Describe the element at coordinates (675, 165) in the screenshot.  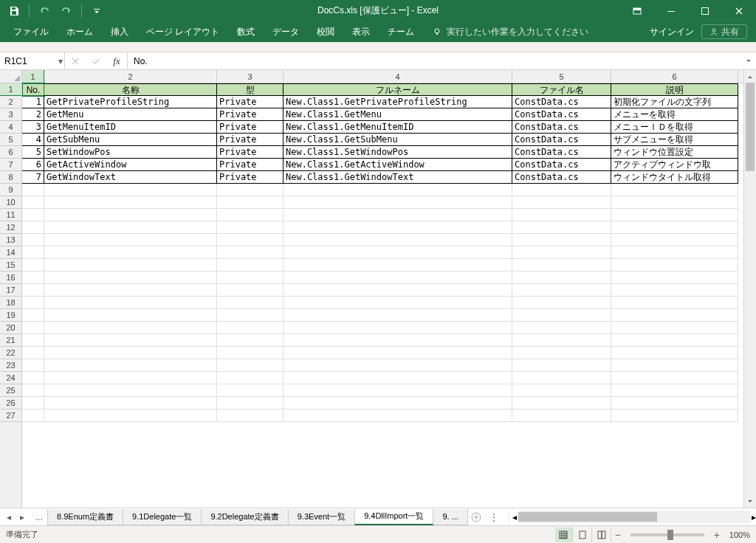
I see `table-cell: アクティブウィンドウ取` at that location.